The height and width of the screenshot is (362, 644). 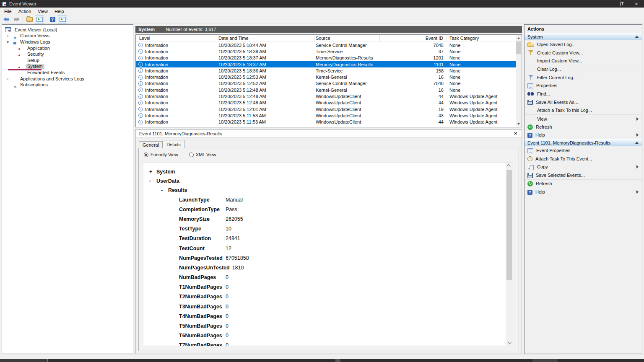 What do you see at coordinates (326, 45) in the screenshot?
I see `event-row: Information 10/20/2023 5:18:44 AM Servic…` at bounding box center [326, 45].